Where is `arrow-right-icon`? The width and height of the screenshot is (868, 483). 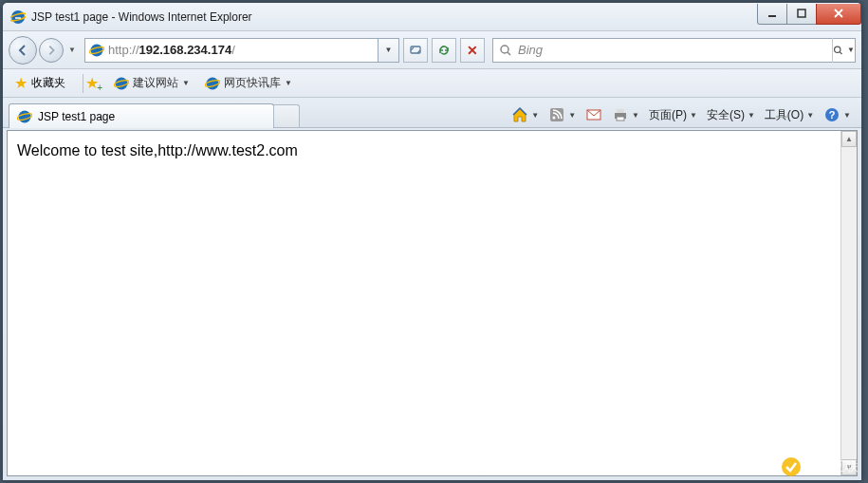
arrow-right-icon is located at coordinates (51, 50).